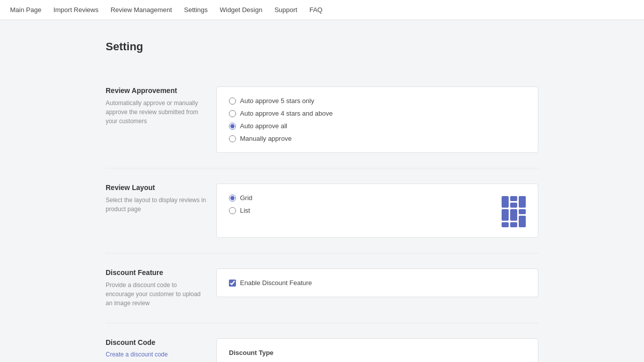  I want to click on discount-code-card: Discount Type Percentage Fix Amount Disc…, so click(377, 350).